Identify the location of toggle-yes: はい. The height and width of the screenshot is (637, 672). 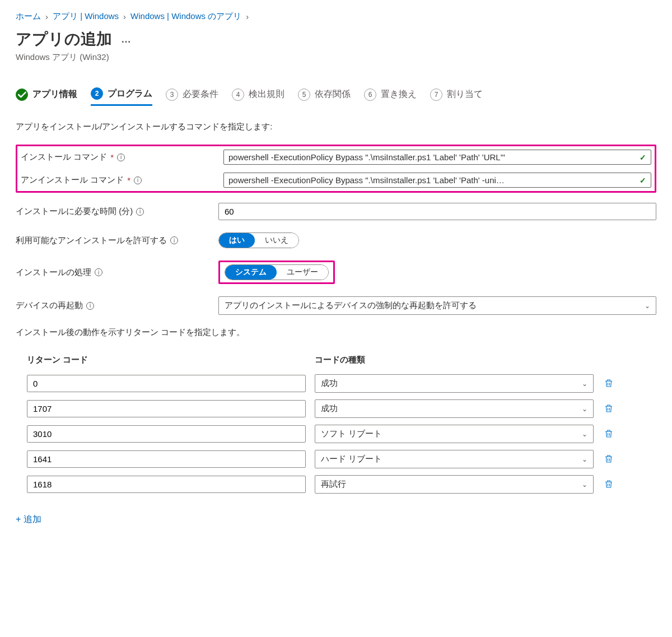
(237, 240).